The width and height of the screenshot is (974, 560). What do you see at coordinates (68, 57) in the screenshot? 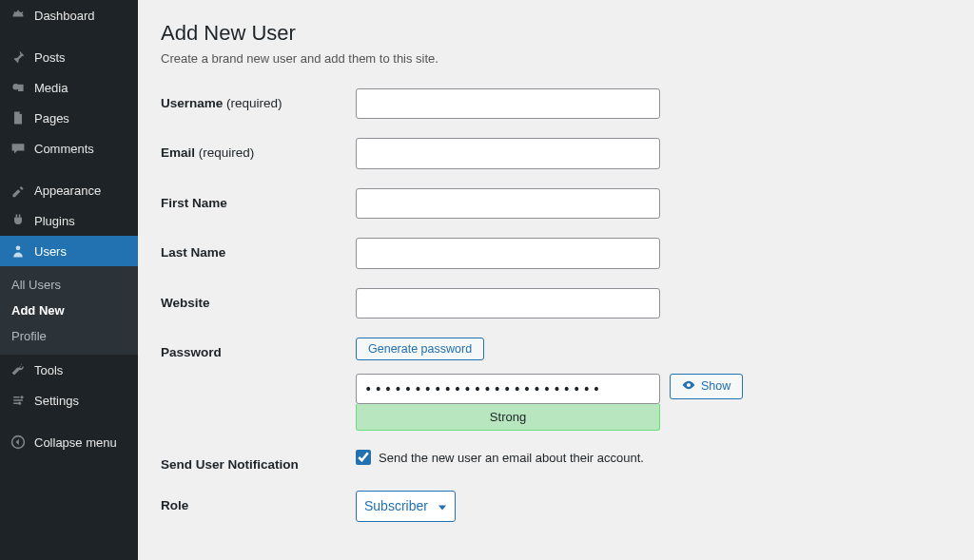
I see `sidebar-item-posts: Posts` at bounding box center [68, 57].